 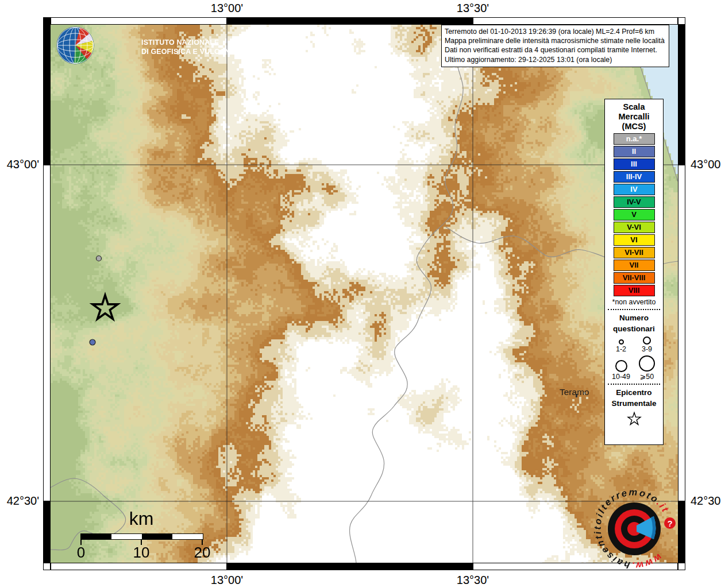 What do you see at coordinates (634, 215) in the screenshot?
I see `intensity-scale-list: n.a.*IIIIIIII-IVIVIV-VVV-VIVIVI-VIIVIIVI…` at bounding box center [634, 215].